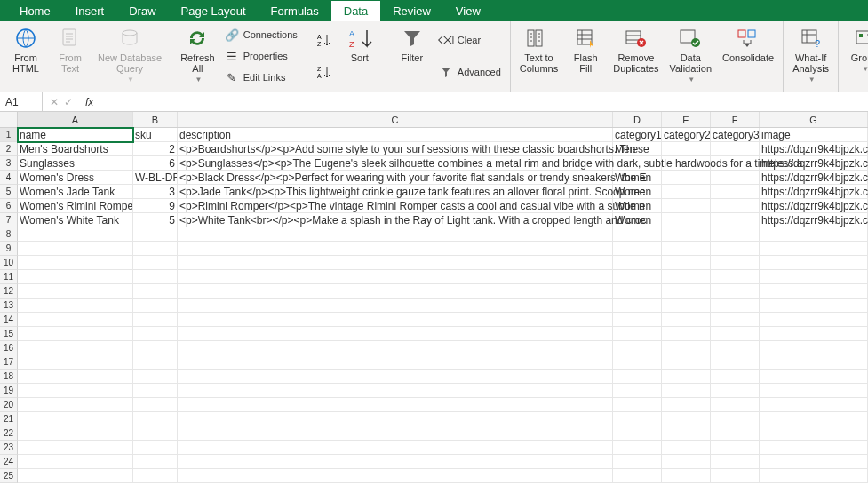 The height and width of the screenshot is (486, 868). I want to click on cell-B25, so click(155, 476).